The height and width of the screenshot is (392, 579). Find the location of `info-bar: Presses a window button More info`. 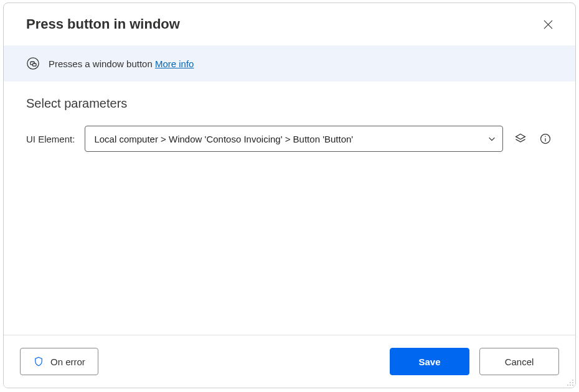

info-bar: Presses a window button More info is located at coordinates (290, 63).